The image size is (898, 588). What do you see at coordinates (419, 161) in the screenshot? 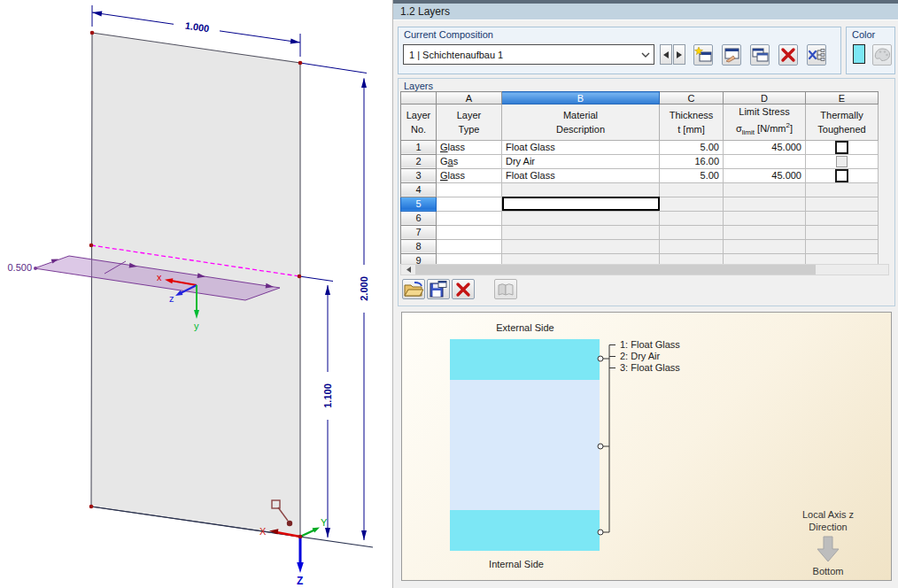
I see `row-number: 2` at bounding box center [419, 161].